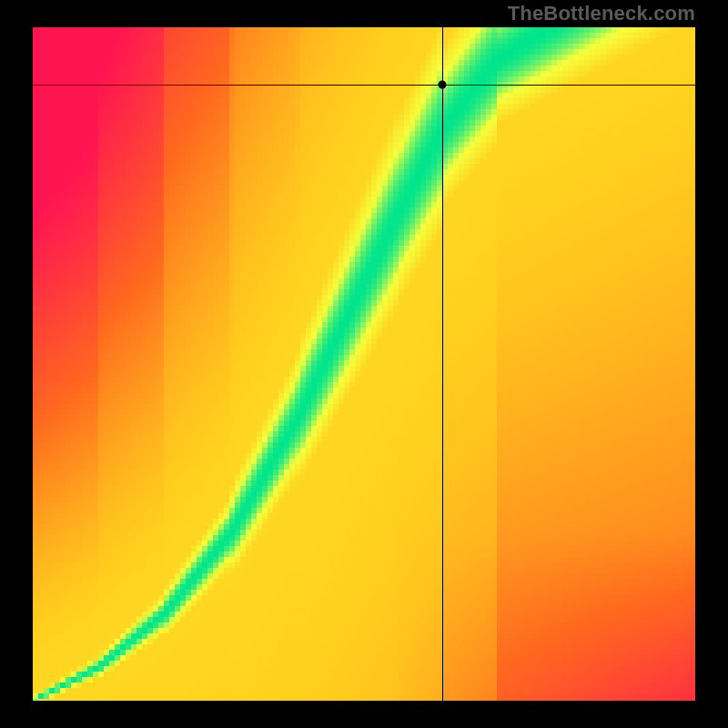 The width and height of the screenshot is (728, 728). Describe the element at coordinates (602, 14) in the screenshot. I see `watermark-text: TheBottleneck.com` at that location.